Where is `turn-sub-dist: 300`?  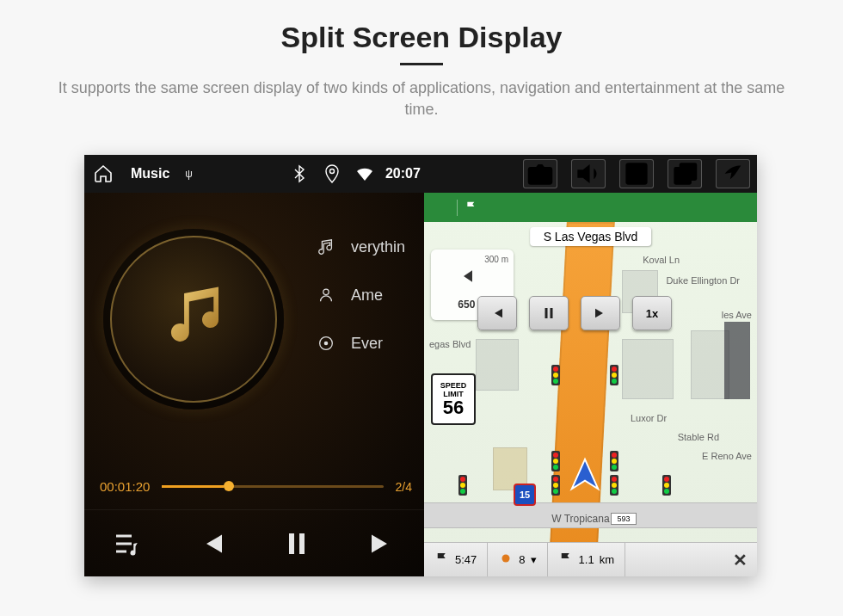
turn-sub-dist: 300 is located at coordinates (492, 260).